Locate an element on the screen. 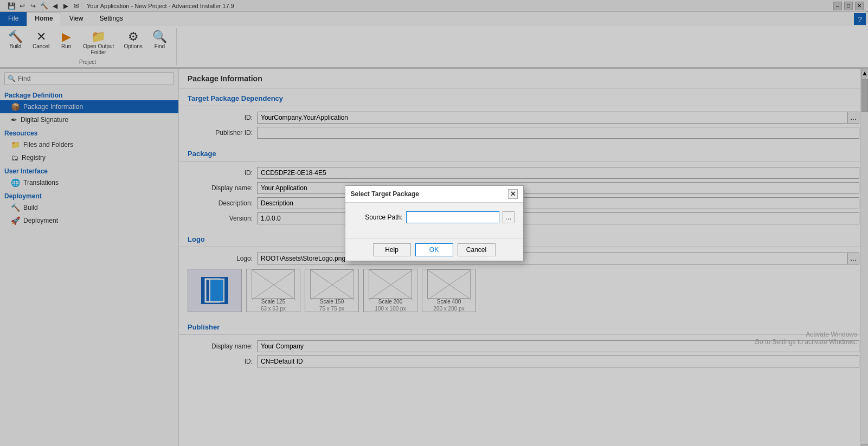 The image size is (868, 446). dialog-source-path-label: Source Path: is located at coordinates (378, 217).